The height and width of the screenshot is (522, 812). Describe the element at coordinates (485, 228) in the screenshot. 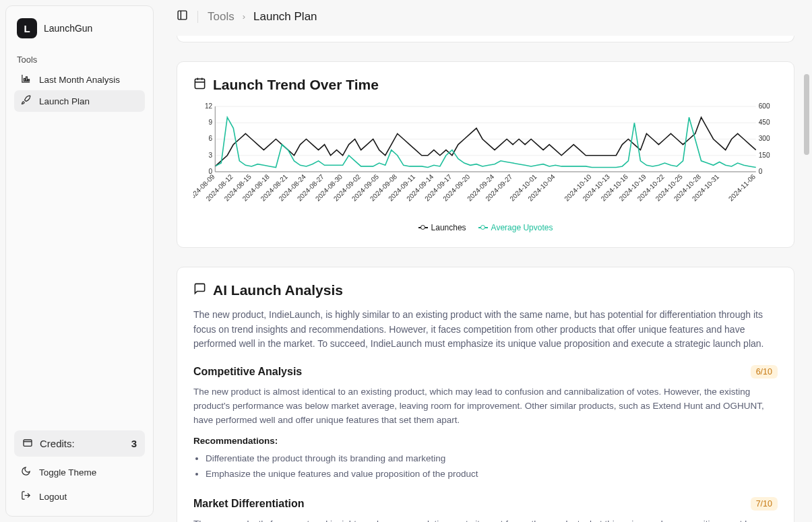

I see `chart-legend: Launches Average Upvotes` at that location.